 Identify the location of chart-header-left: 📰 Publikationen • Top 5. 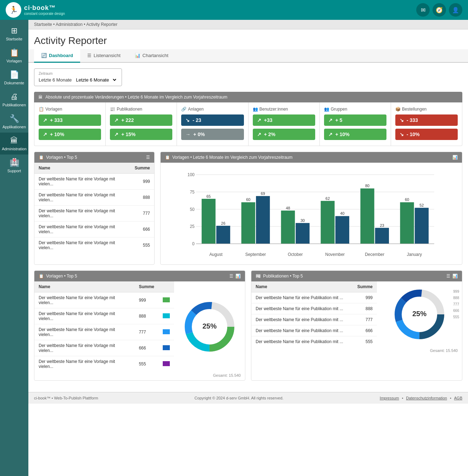
(279, 276).